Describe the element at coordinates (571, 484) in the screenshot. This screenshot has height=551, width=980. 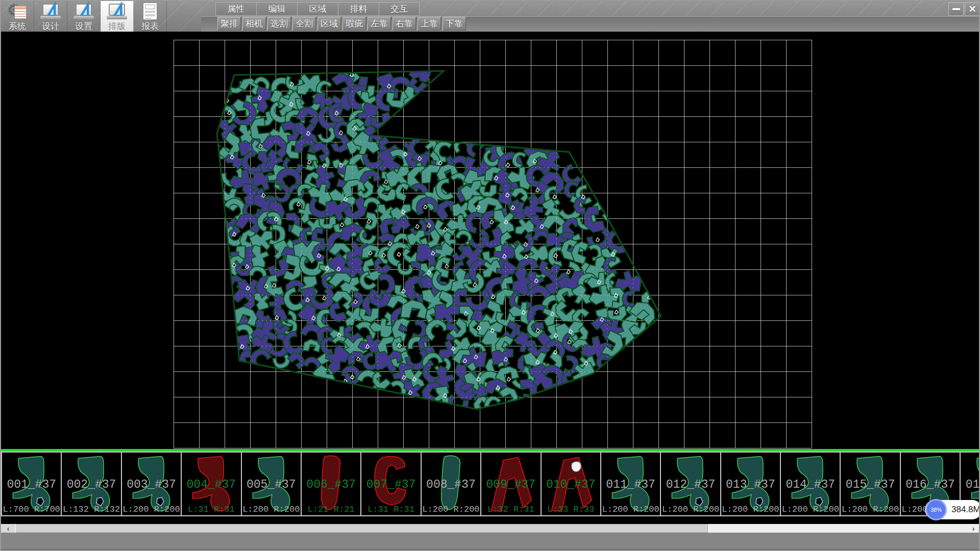
I see `piece-thumbnail-010_#37: 010_#37L:33 R:33` at that location.